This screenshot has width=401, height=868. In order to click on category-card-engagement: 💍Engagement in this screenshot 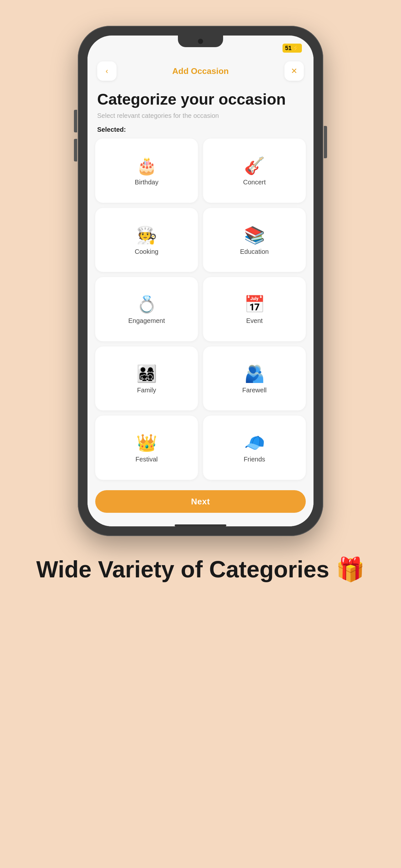, I will do `click(147, 309)`.